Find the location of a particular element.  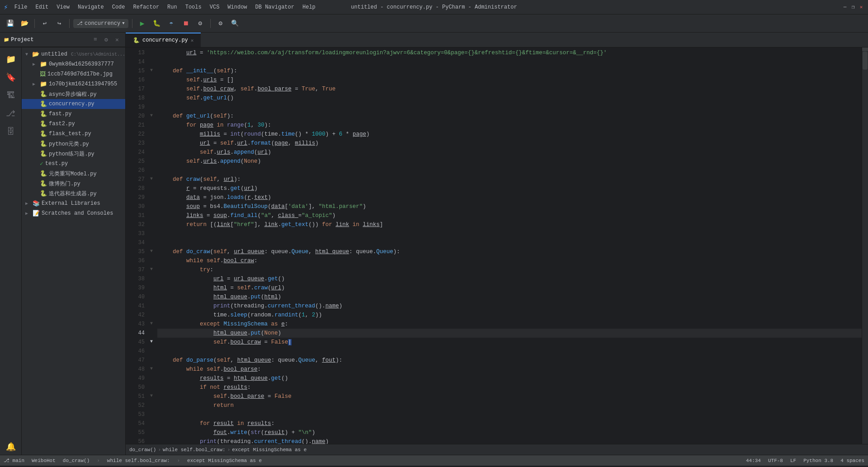

code-line-27: def craw(self, url): is located at coordinates (509, 179).